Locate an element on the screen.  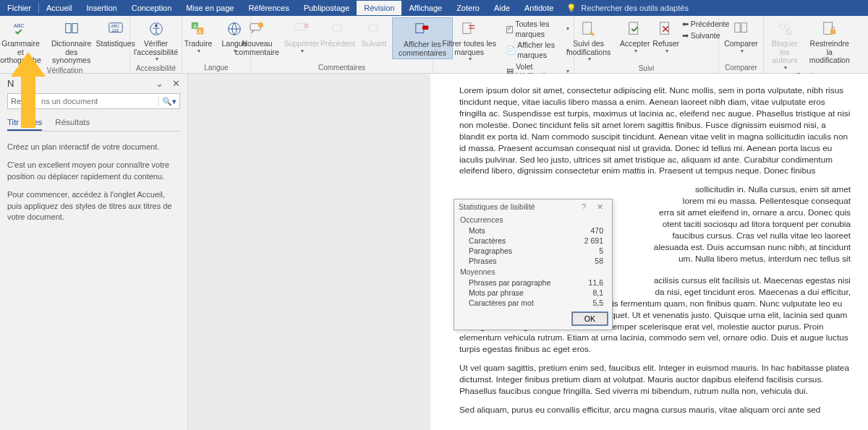
filtrer-marques-button: Filtrer toutes les marques▾ is located at coordinates (469, 40).